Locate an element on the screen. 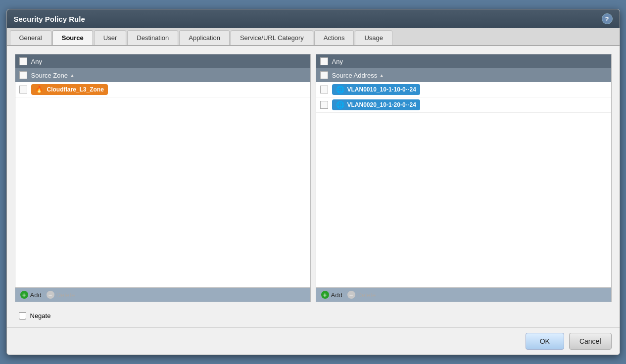 Image resolution: width=626 pixels, height=364 pixels. title-bar: Security Policy Rule ? is located at coordinates (313, 19).